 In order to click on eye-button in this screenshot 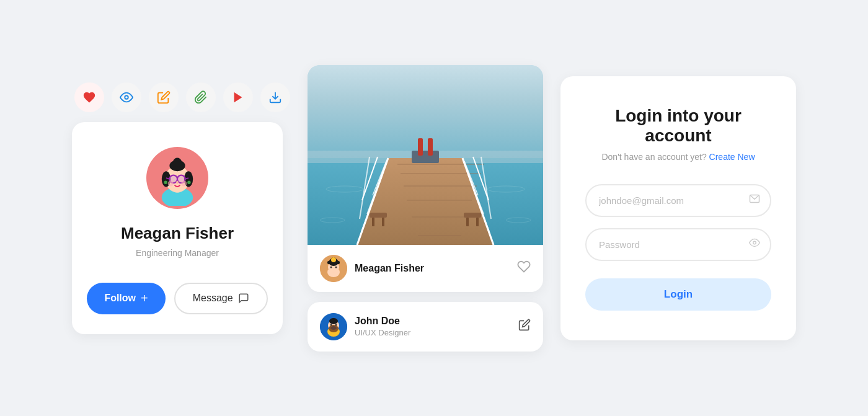, I will do `click(126, 97)`.